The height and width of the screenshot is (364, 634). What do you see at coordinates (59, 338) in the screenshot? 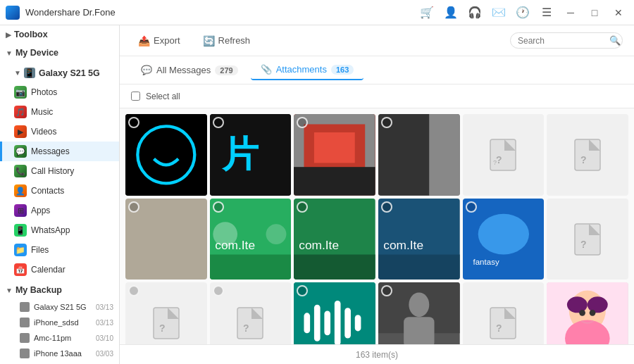
I see `backup-item-amc: Amc-11pm 03/10` at bounding box center [59, 338].